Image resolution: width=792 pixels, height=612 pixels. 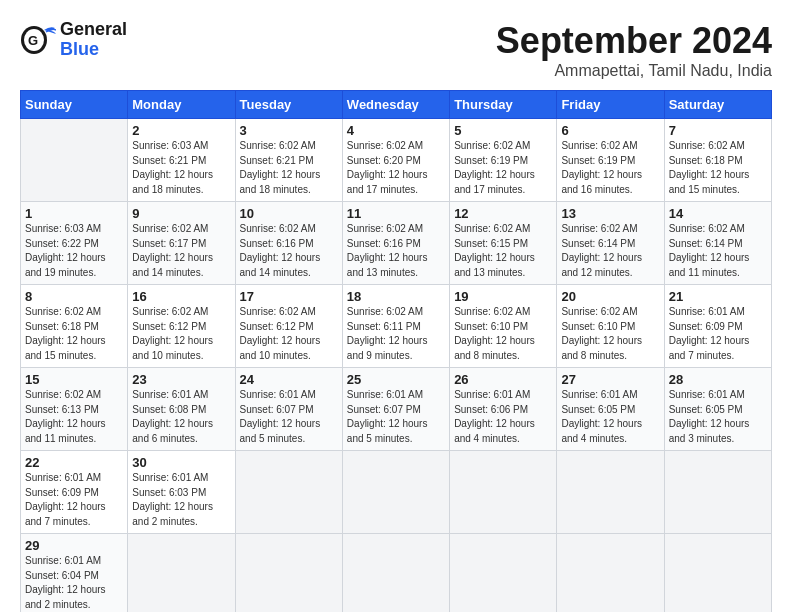 What do you see at coordinates (718, 160) in the screenshot?
I see `table-row: 7Sunrise: 6:02 AM Sunset: 6:18 PM Daylig…` at bounding box center [718, 160].